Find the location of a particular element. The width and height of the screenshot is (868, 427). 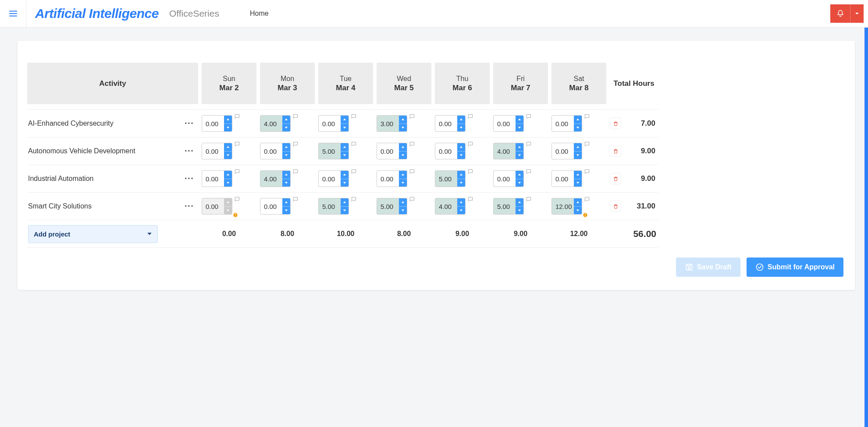

add-project-dropdown: Add project is located at coordinates (93, 234).